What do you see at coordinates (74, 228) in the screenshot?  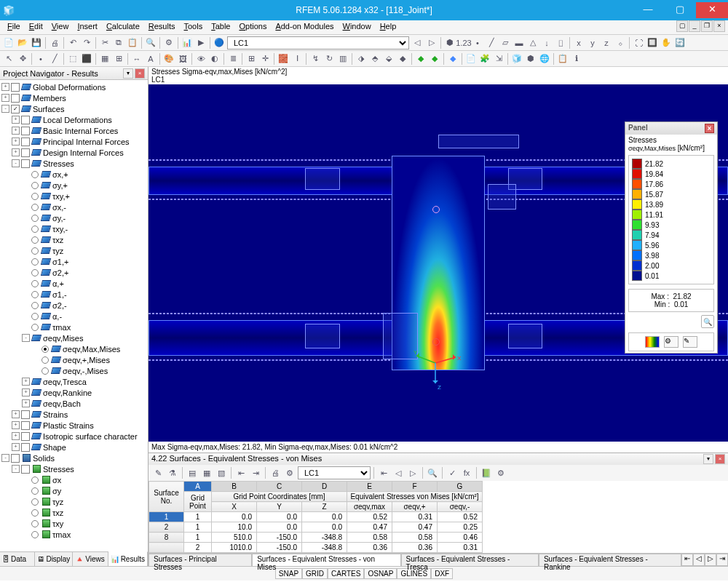 I see `tree-node: τxy,-` at bounding box center [74, 228].